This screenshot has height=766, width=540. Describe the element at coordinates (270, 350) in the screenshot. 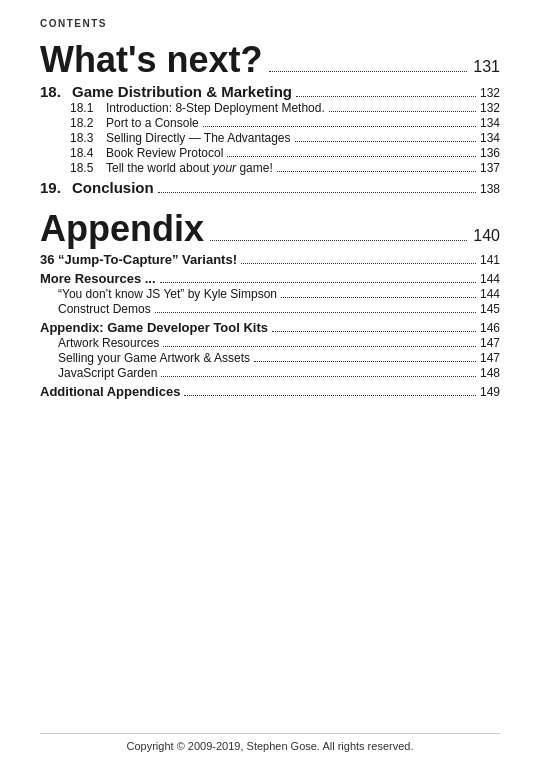

I see `appendix-toolkits: Appendix: Game Developer Tool Kits 146 A…` at that location.